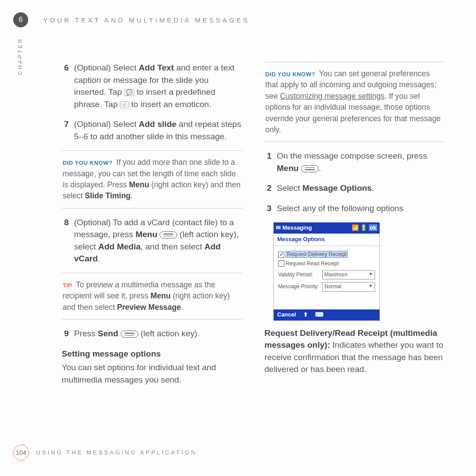 Image resolution: width=476 pixels, height=476 pixels. Describe the element at coordinates (361, 188) in the screenshot. I see `step-text: Select Message Options.` at that location.